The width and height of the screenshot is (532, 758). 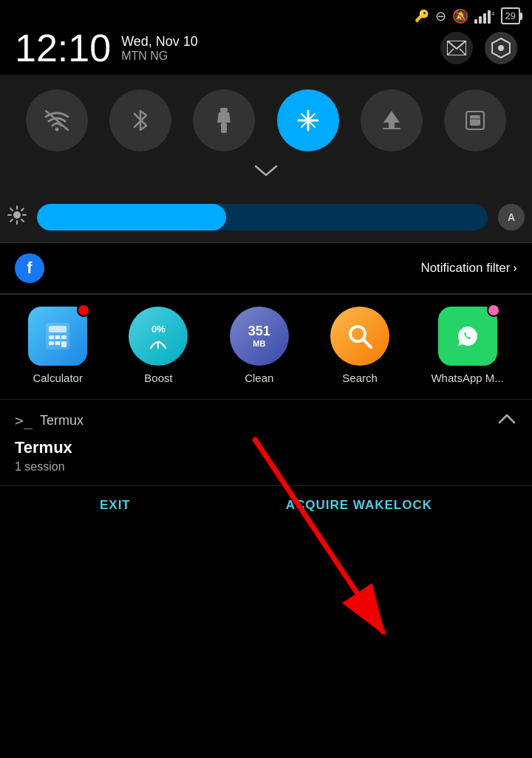 What do you see at coordinates (360, 378) in the screenshot?
I see `search-label: Search` at bounding box center [360, 378].